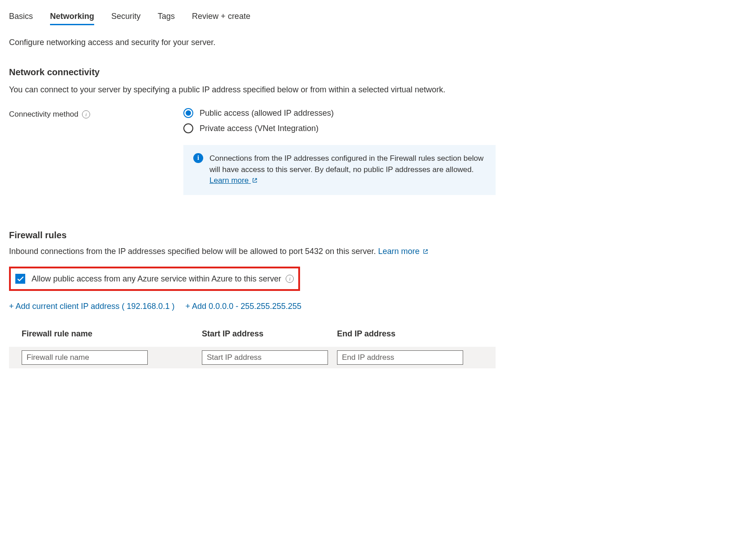  Describe the element at coordinates (243, 306) in the screenshot. I see `add-full-range-link: + Add 0.0.0.0 - 255.255.255.255` at that location.